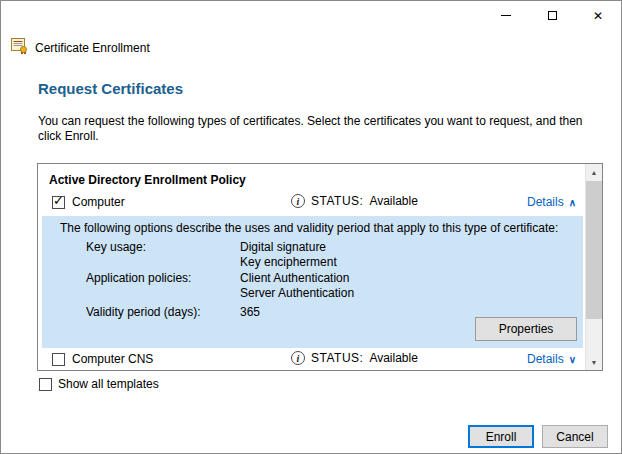 The image size is (622, 454). Describe the element at coordinates (138, 278) in the screenshot. I see `application-policies-label: Application policies:` at that location.